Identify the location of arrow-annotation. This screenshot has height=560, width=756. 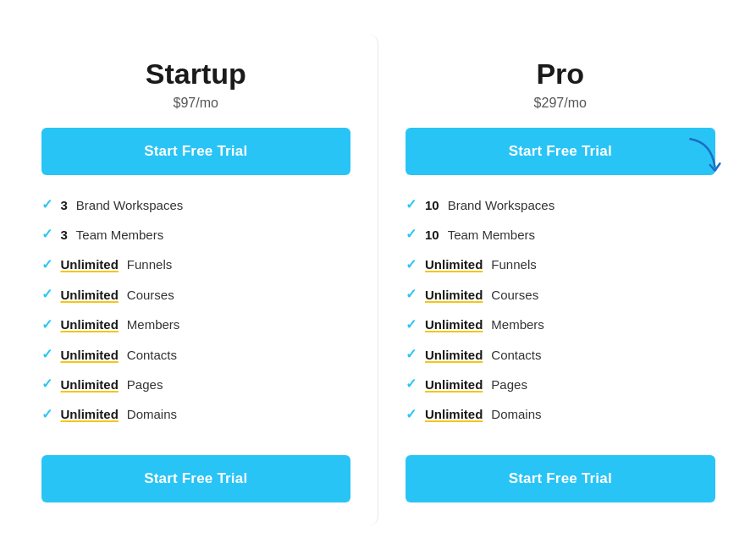
(704, 156).